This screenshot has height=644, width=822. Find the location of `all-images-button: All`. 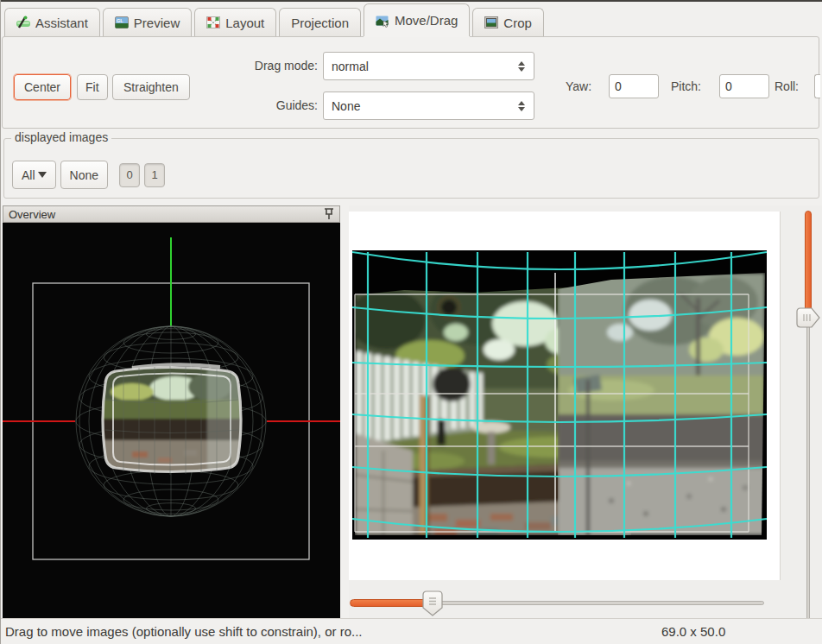

all-images-button: All is located at coordinates (35, 174).